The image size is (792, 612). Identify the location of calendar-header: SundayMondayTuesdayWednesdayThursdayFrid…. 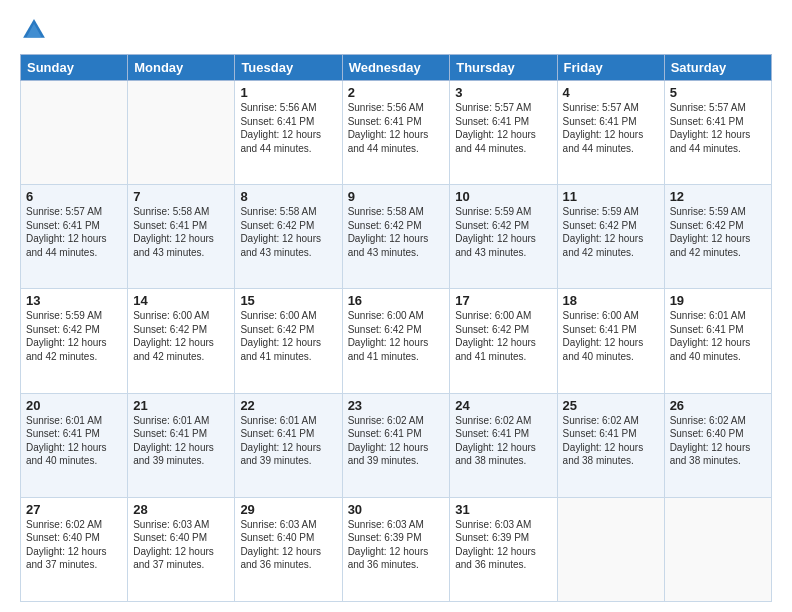
(396, 68).